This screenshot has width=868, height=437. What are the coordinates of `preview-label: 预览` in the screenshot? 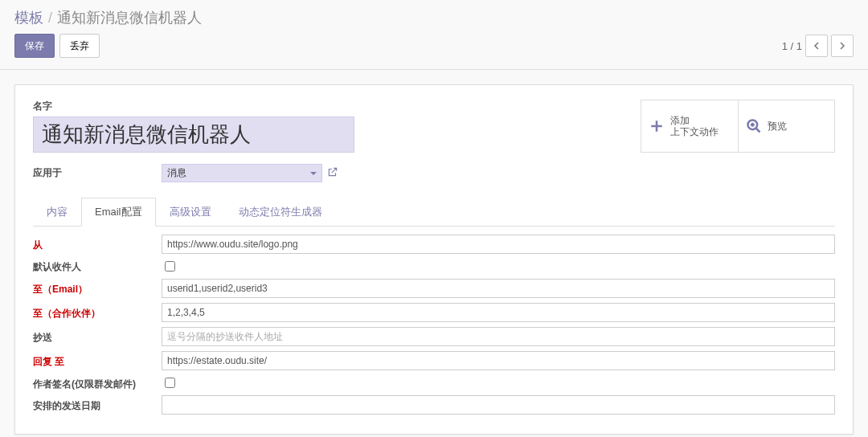 It's located at (777, 126).